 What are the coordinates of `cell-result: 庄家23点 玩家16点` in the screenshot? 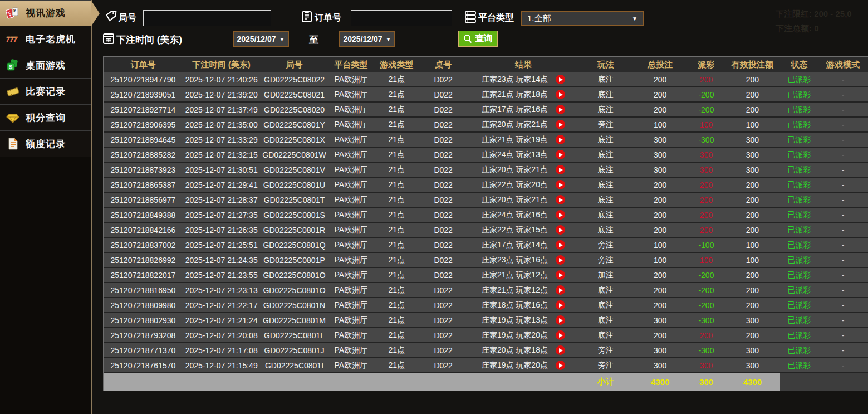 It's located at (523, 260).